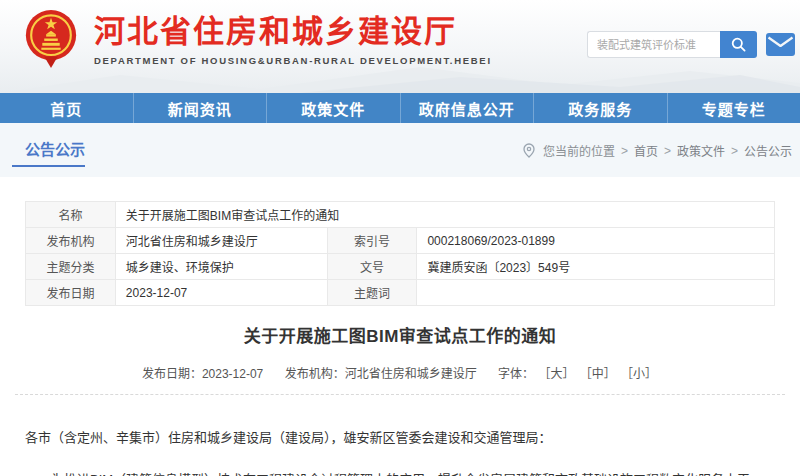  I want to click on publisher-label: 发布机构：, so click(315, 374).